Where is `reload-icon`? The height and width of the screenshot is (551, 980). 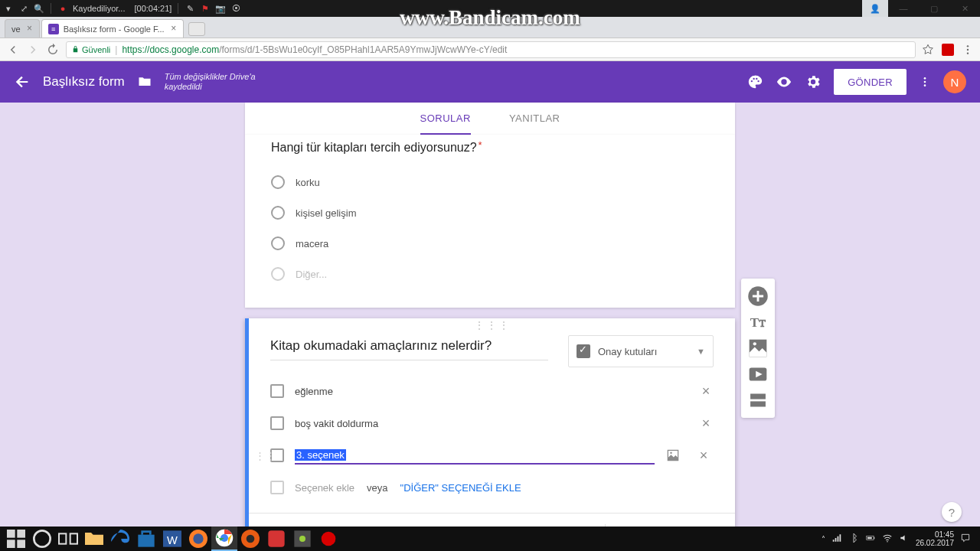
reload-icon is located at coordinates (53, 50).